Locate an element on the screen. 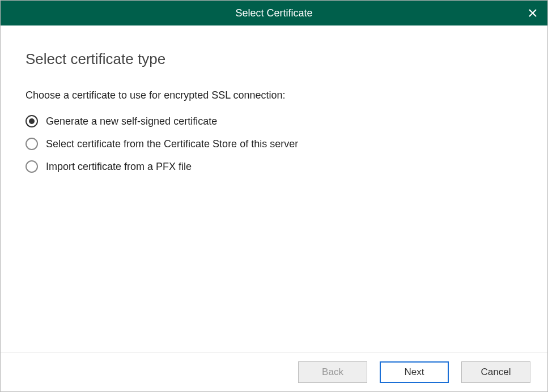 This screenshot has height=392, width=548. certificate-type-radio-group: Generate a new self-signed certificate S… is located at coordinates (274, 144).